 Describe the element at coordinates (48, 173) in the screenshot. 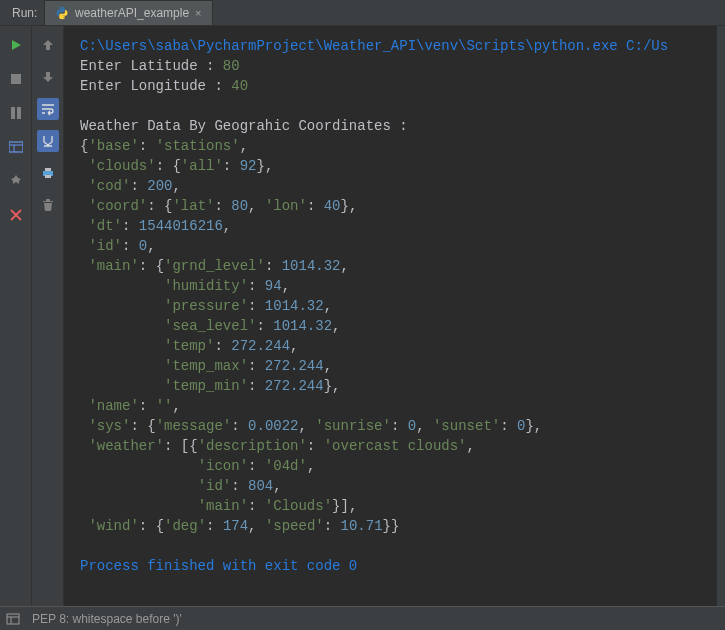

I see `print-icon` at that location.